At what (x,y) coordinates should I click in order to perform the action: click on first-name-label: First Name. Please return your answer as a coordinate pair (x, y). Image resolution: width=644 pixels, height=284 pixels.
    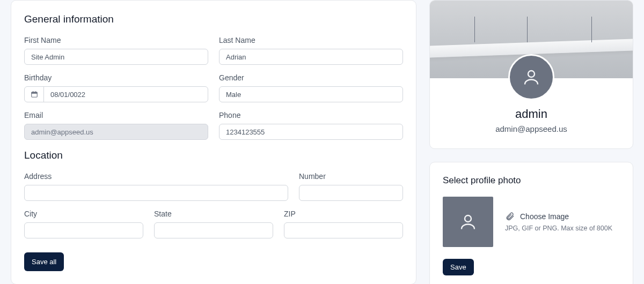
    Looking at the image, I should click on (116, 40).